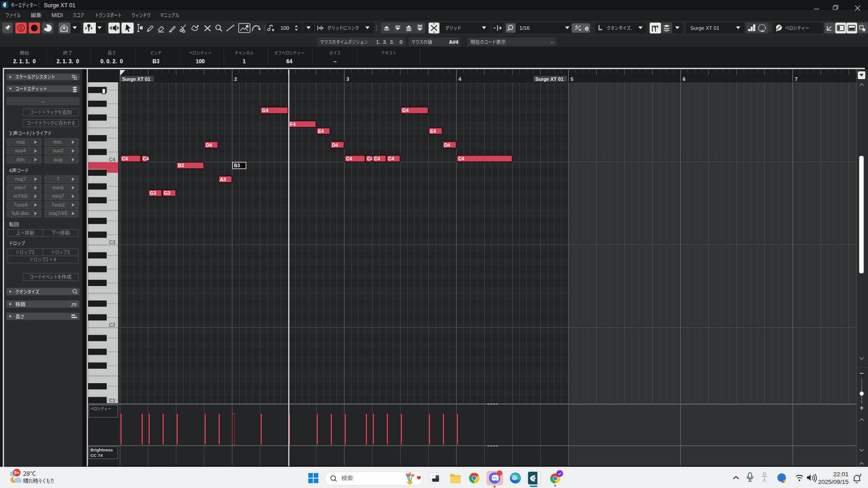 The image size is (868, 488). Describe the element at coordinates (20, 213) in the screenshot. I see `svg-text: full dim` at that location.